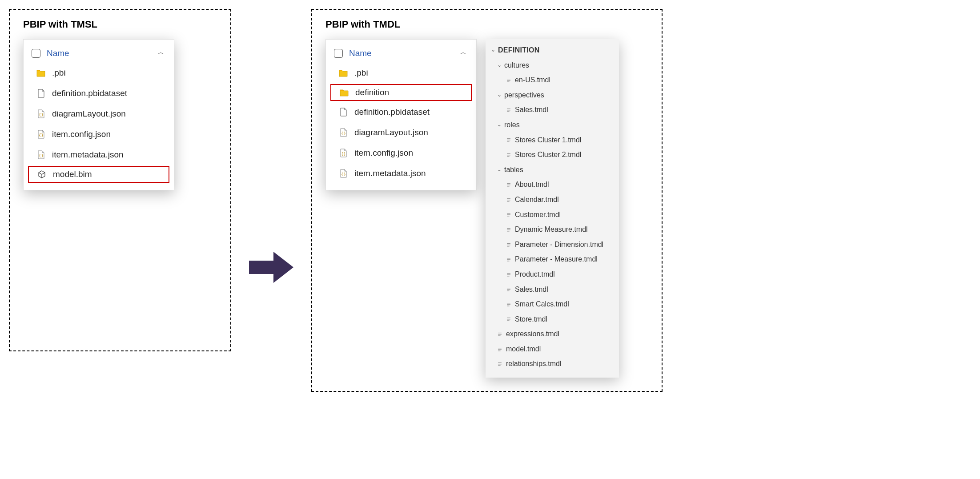 This screenshot has height=479, width=980. I want to click on tree-file-label: Parameter - Dimension.tmdl, so click(559, 245).